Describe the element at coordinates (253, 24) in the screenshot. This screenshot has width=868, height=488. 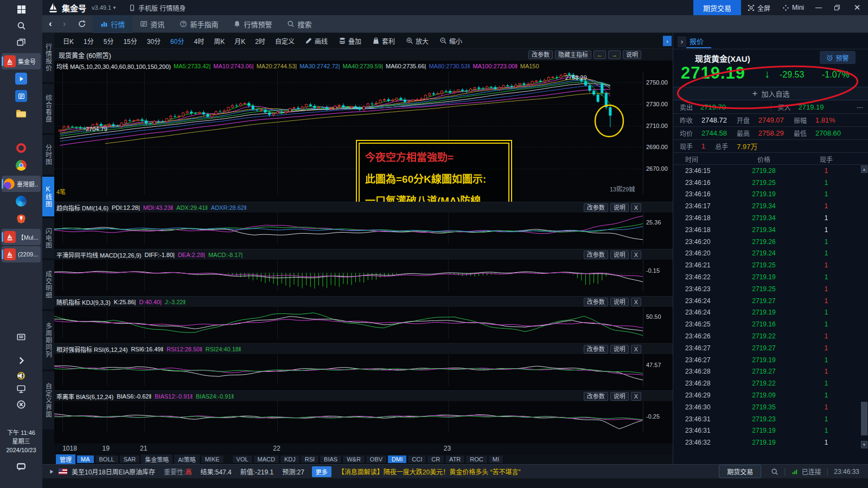
I see `nav-tab-行情预警: 行情预警` at that location.